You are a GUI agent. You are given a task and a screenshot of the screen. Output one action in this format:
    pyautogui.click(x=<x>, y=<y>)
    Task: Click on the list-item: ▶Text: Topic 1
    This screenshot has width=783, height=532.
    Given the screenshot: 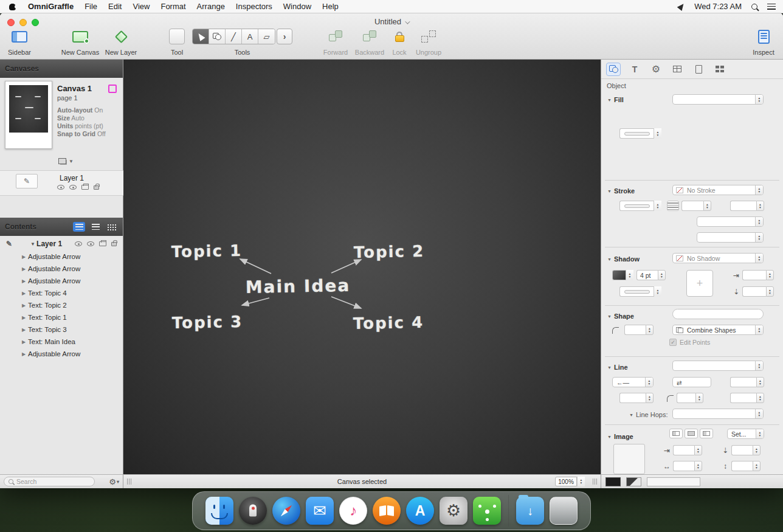 What is the action you would take?
    pyautogui.click(x=61, y=317)
    